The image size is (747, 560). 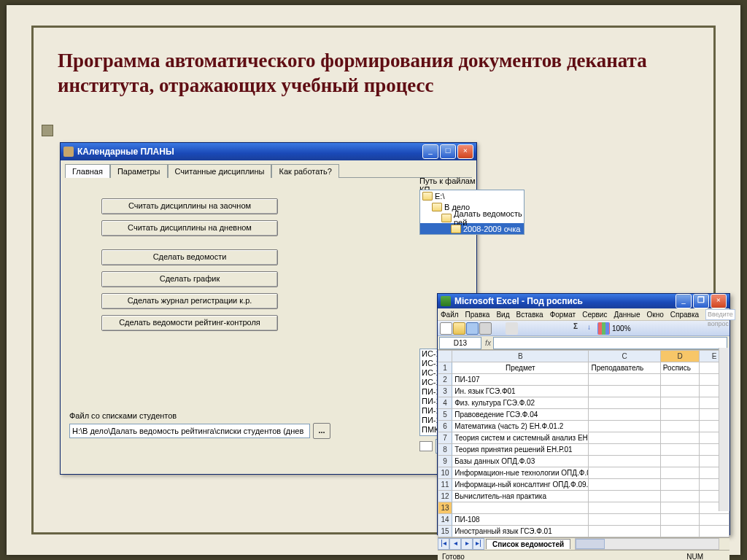 I want to click on open-icon, so click(x=460, y=328).